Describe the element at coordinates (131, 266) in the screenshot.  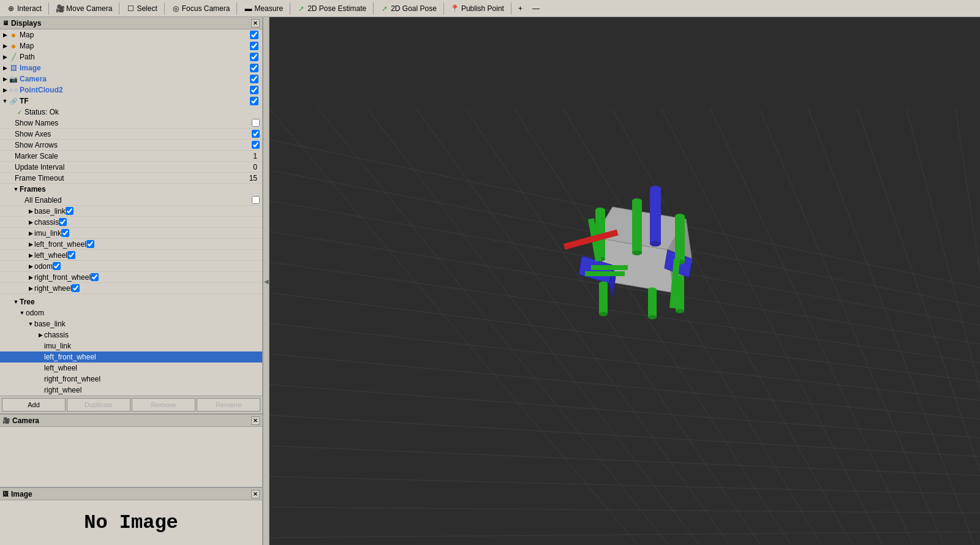
I see `frame-odom-row: ▶ odom` at that location.